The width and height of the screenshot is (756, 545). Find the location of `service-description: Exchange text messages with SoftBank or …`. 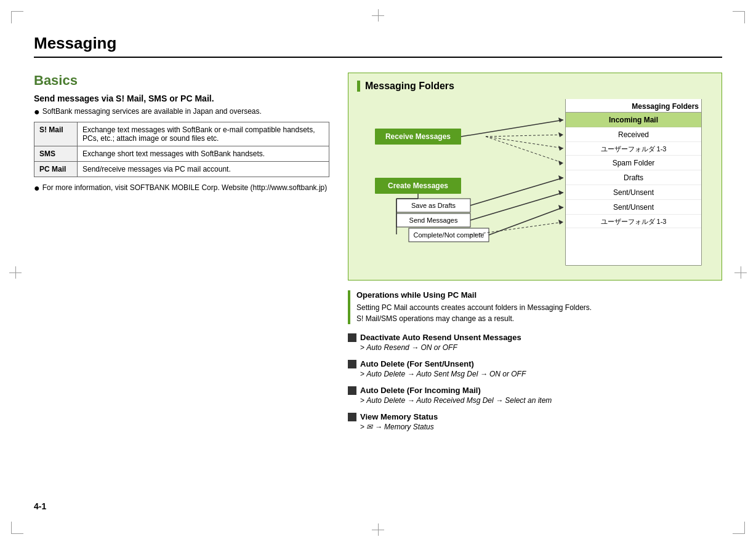

service-description: Exchange text messages with SoftBank or … is located at coordinates (203, 134).